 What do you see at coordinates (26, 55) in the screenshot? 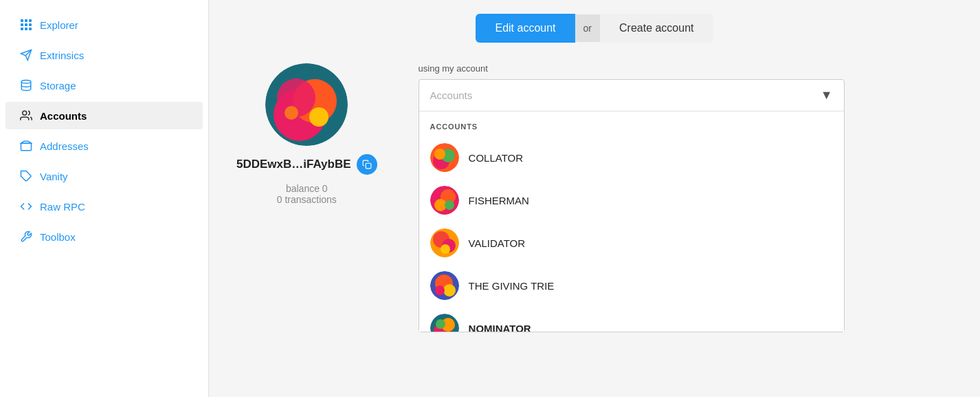
I see `send-icon` at bounding box center [26, 55].